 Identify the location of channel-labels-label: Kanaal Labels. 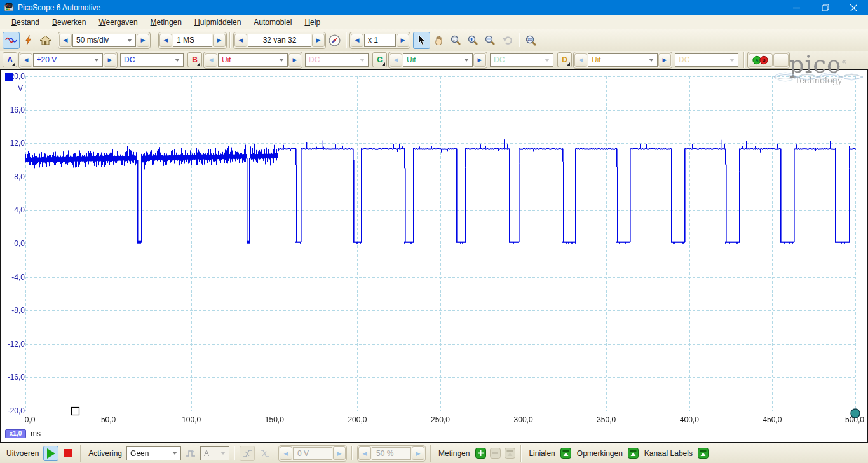
(668, 453).